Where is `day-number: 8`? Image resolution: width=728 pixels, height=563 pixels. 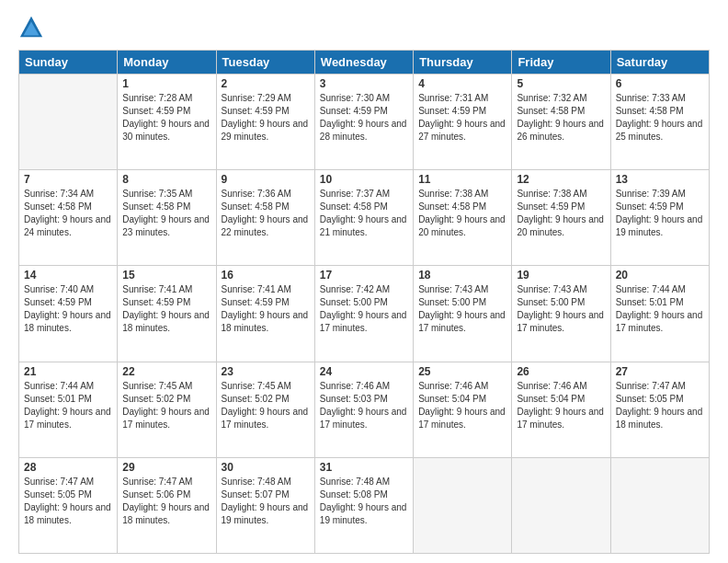
day-number: 8 is located at coordinates (166, 179).